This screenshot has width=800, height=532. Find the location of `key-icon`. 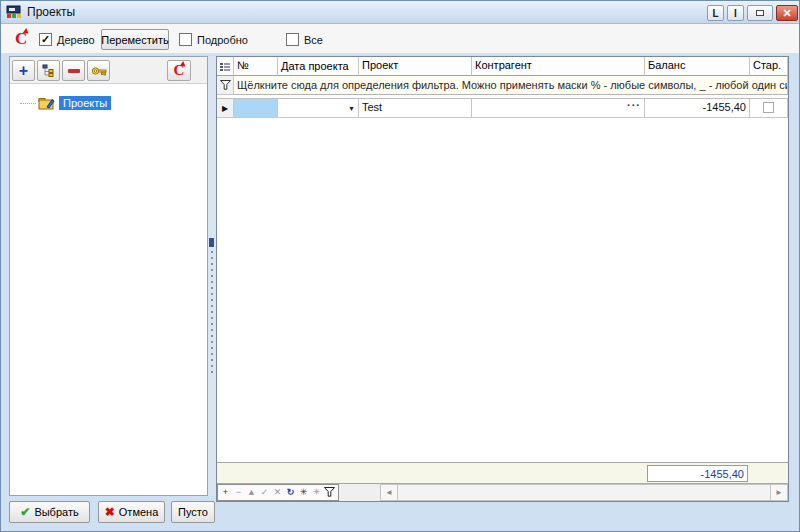

key-icon is located at coordinates (99, 71).